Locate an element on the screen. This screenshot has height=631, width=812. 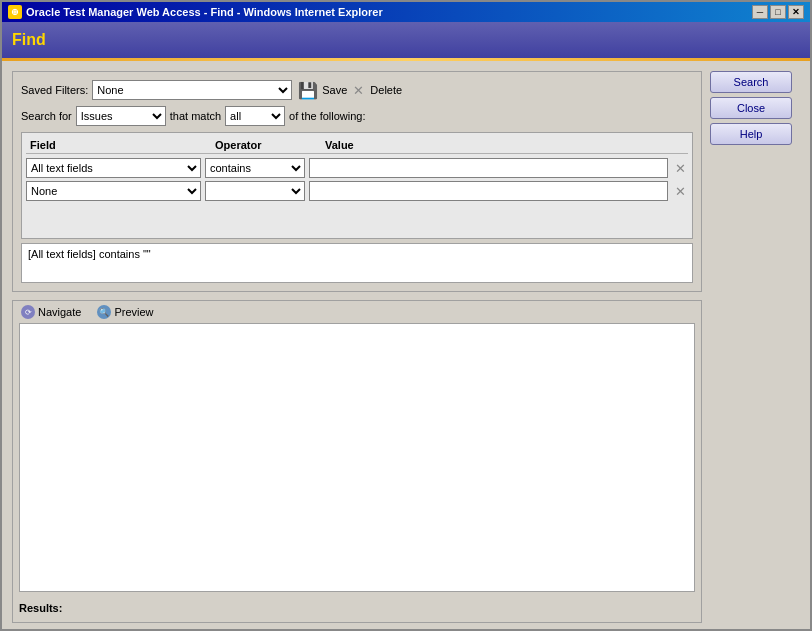
remove-row-2-button: ✕ is located at coordinates (680, 191).